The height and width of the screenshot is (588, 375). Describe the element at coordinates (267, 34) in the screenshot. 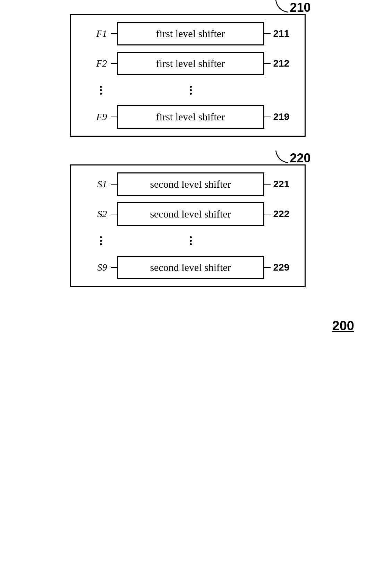

I see `f1-connector` at that location.